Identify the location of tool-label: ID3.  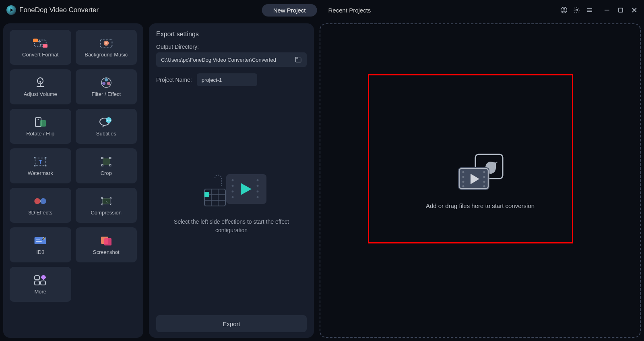
(40, 252).